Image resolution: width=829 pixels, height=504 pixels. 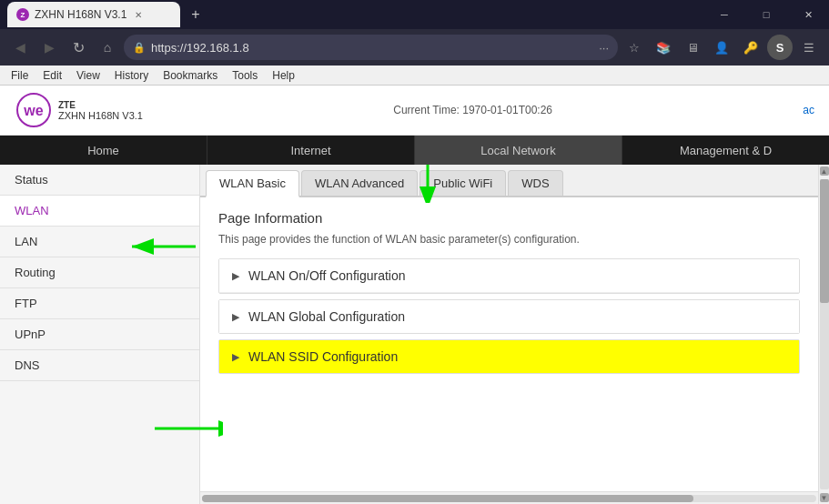 I want to click on menu-help: Help, so click(x=284, y=76).